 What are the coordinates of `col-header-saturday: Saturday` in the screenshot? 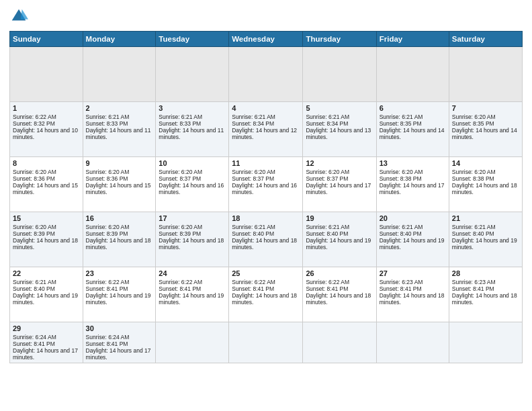 It's located at (485, 39).